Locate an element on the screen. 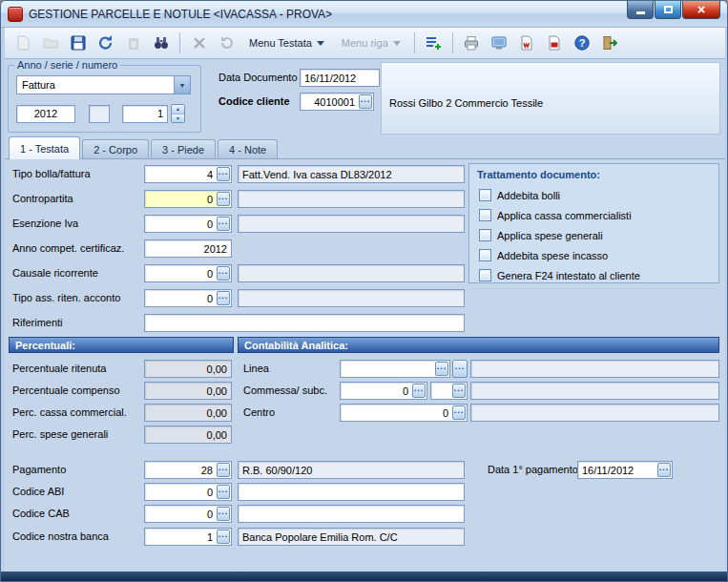 This screenshot has width=728, height=582. toolbar: Menu Testata Menu riga ? is located at coordinates (364, 44).